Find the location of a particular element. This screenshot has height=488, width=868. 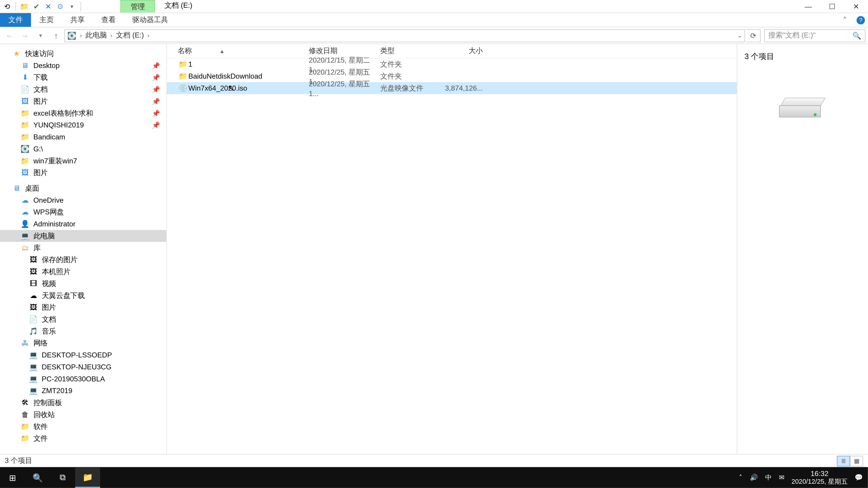

gear-icon: ⚙ is located at coordinates (60, 6).